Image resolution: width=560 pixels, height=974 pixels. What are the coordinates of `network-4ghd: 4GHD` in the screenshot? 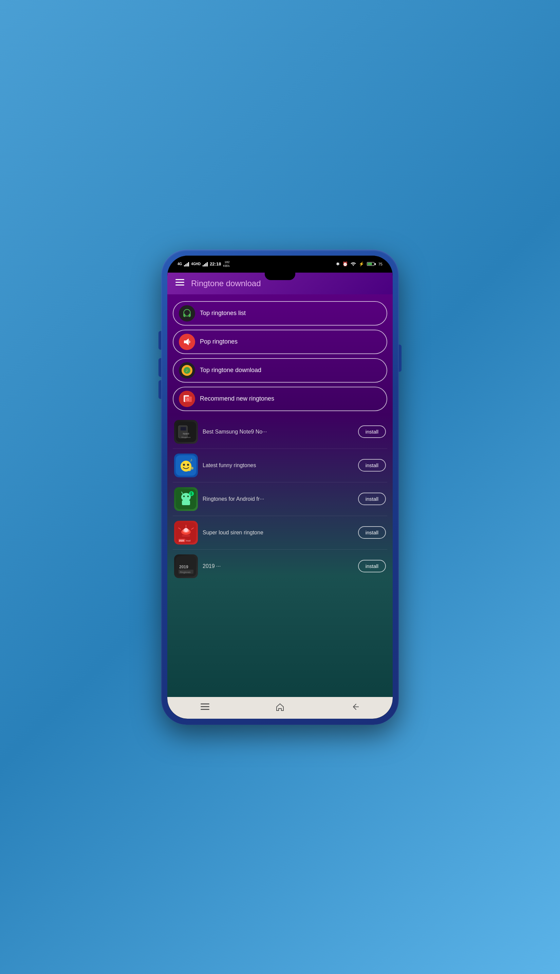 It's located at (196, 264).